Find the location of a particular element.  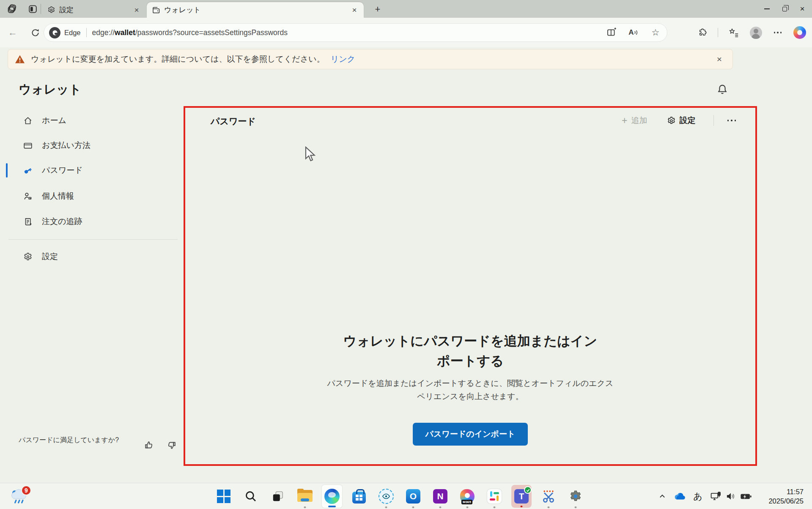

volume-icon is located at coordinates (731, 496).